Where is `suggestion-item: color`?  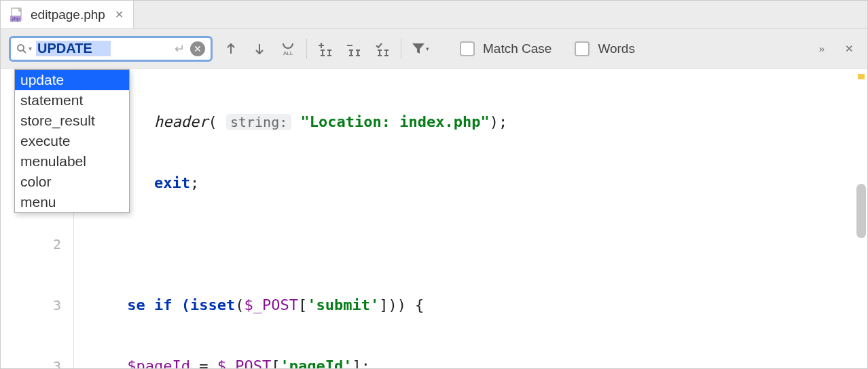 suggestion-item: color is located at coordinates (72, 182).